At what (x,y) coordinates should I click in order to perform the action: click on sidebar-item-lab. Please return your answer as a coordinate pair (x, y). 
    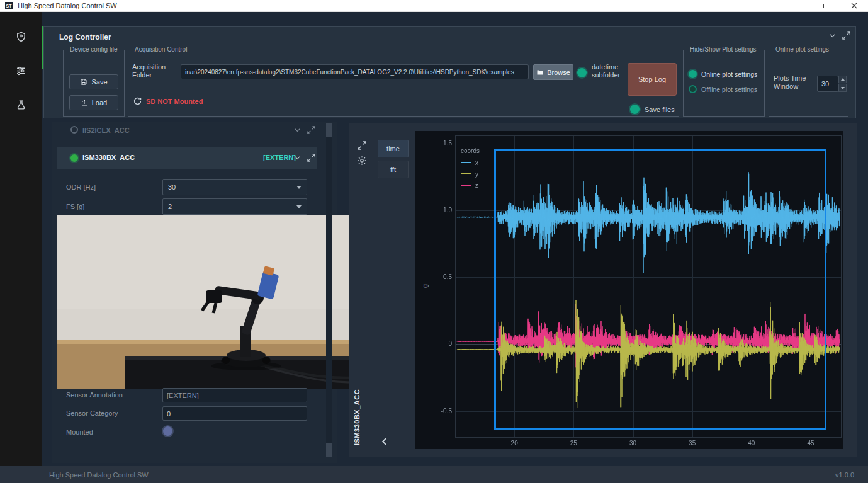
    Looking at the image, I should click on (21, 105).